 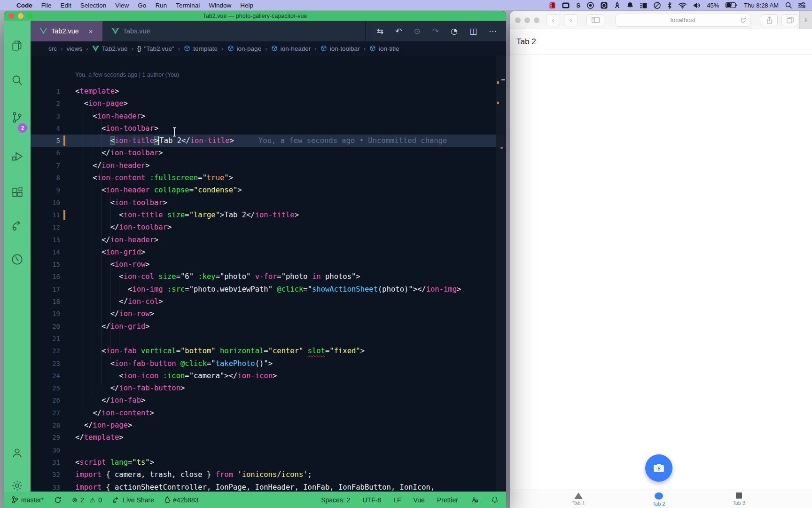 I want to click on run-icon: ◔, so click(x=454, y=31).